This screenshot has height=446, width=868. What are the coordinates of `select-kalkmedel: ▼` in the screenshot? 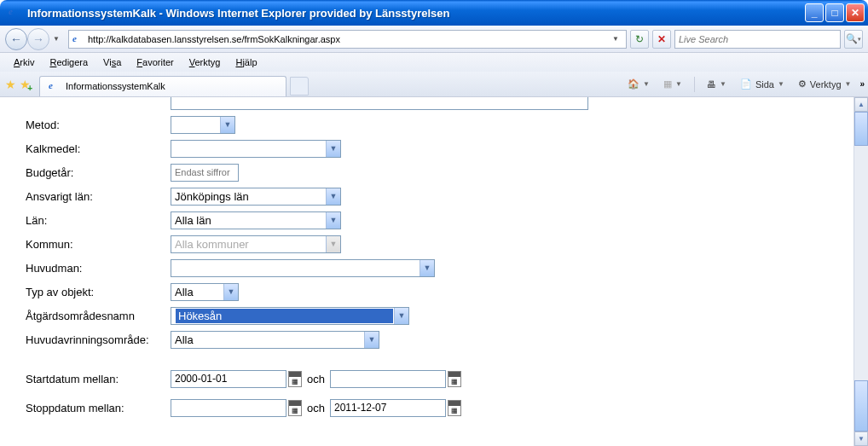 It's located at (256, 148).